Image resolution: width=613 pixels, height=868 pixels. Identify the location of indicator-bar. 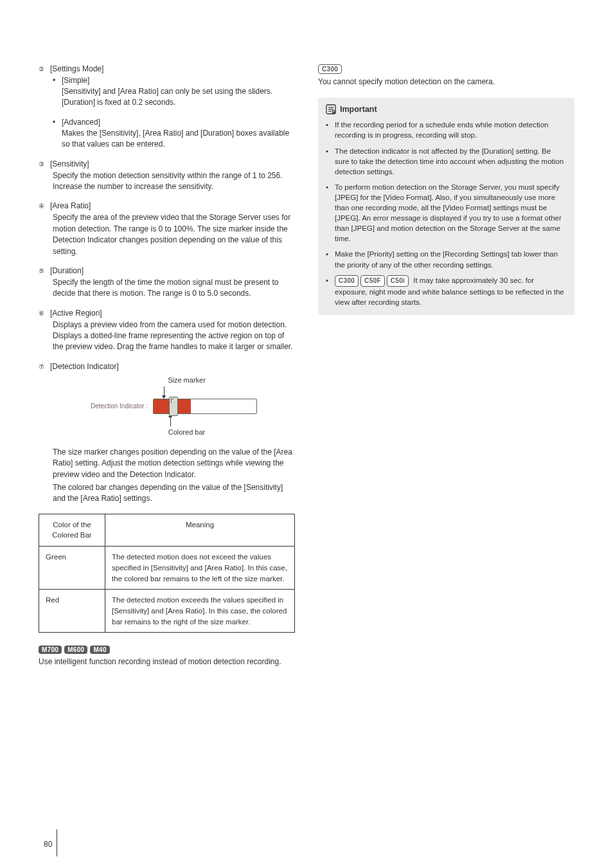
(205, 406).